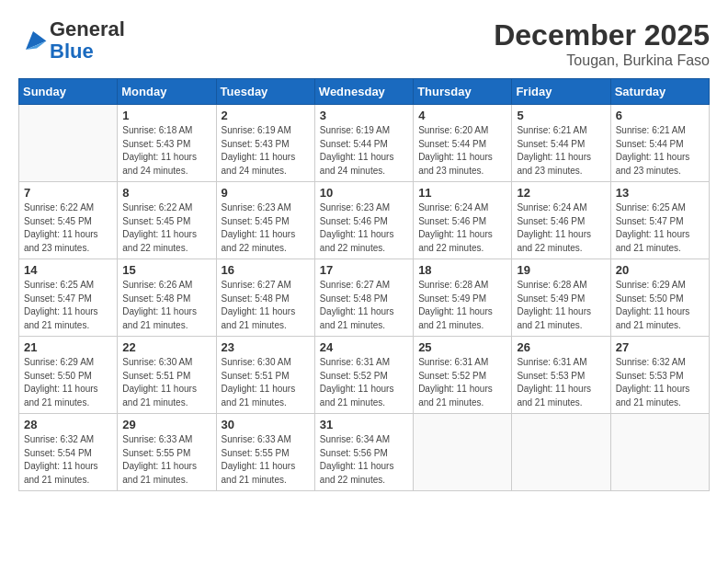 The width and height of the screenshot is (728, 563). I want to click on calendar-cell: 27Sunrise: 6:32 AMSunset: 5:53 PMDayligh…, so click(660, 375).